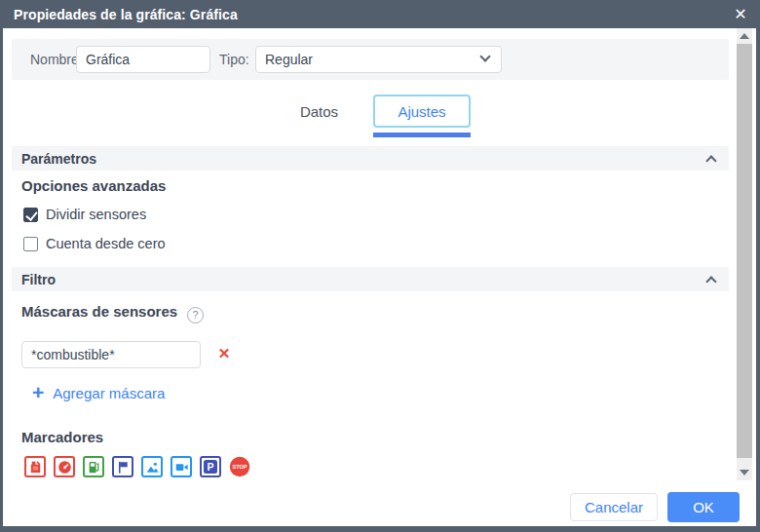 The image size is (760, 532). I want to click on markers-heading: Marcadores, so click(62, 437).